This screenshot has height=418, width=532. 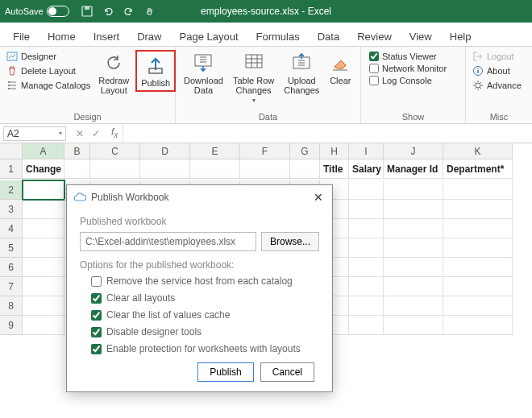 I want to click on dialog-option-2: Clear the list of values cache, so click(x=205, y=315).